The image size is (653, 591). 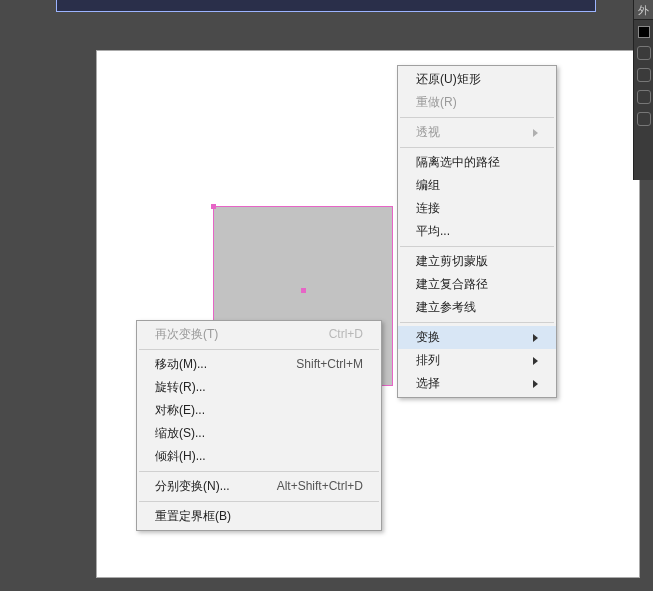 I want to click on menu-item-label: 再次变换(T), so click(x=186, y=334).